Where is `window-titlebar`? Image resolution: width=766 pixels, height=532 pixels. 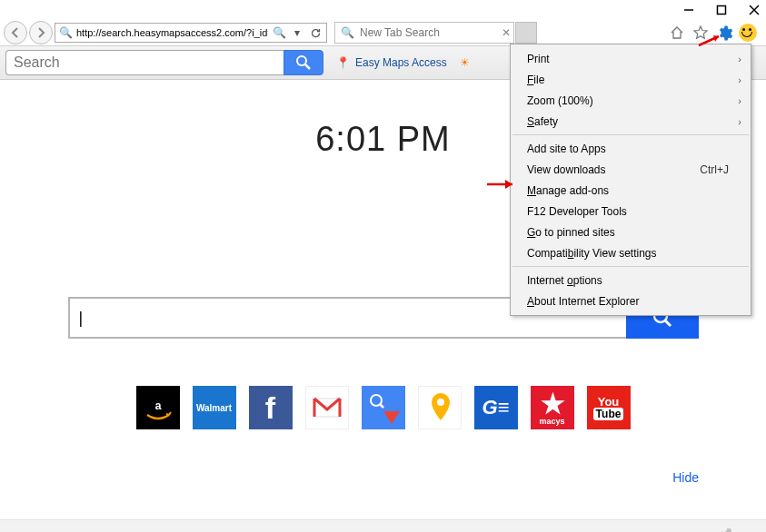 window-titlebar is located at coordinates (383, 10).